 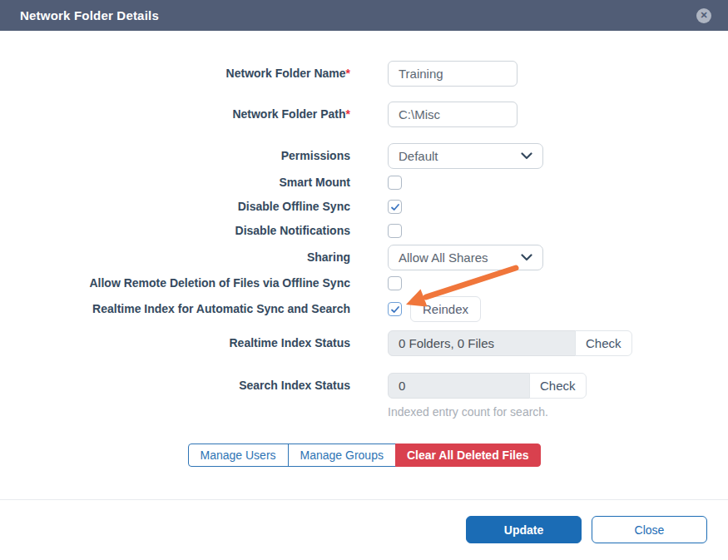 What do you see at coordinates (175, 386) in the screenshot?
I see `search-status-label: Search Index Status` at bounding box center [175, 386].